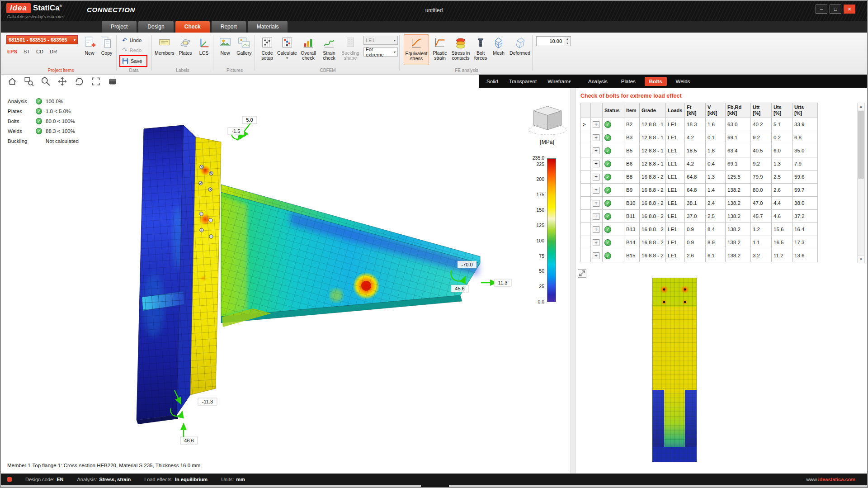  What do you see at coordinates (695, 151) in the screenshot?
I see `cell-ft: 18.5` at bounding box center [695, 151].